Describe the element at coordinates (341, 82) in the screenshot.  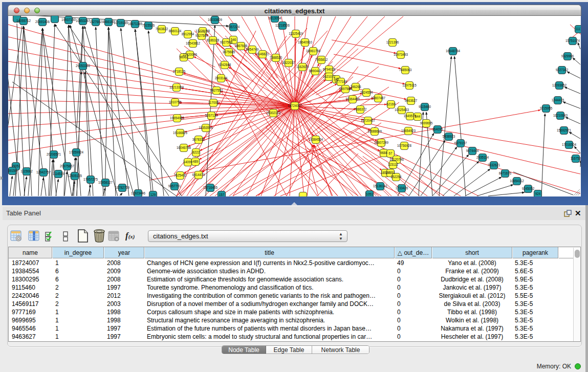
I see `svg-text: 9777169` at that location.